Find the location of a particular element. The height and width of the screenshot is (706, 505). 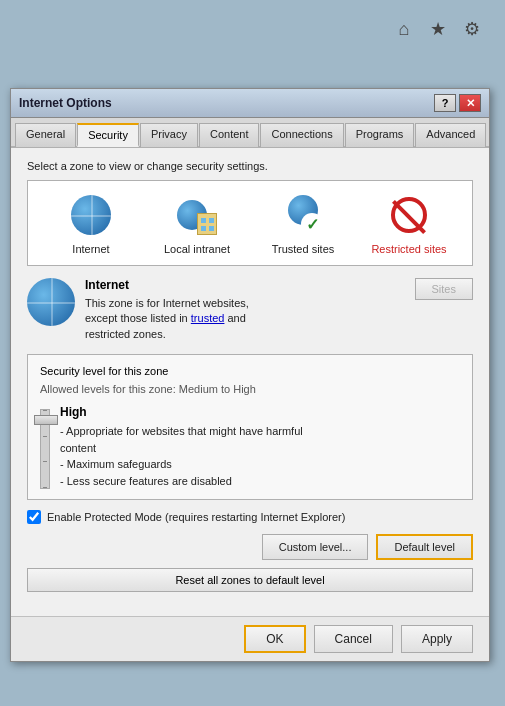

trusted-icon: ✓ is located at coordinates (303, 215).